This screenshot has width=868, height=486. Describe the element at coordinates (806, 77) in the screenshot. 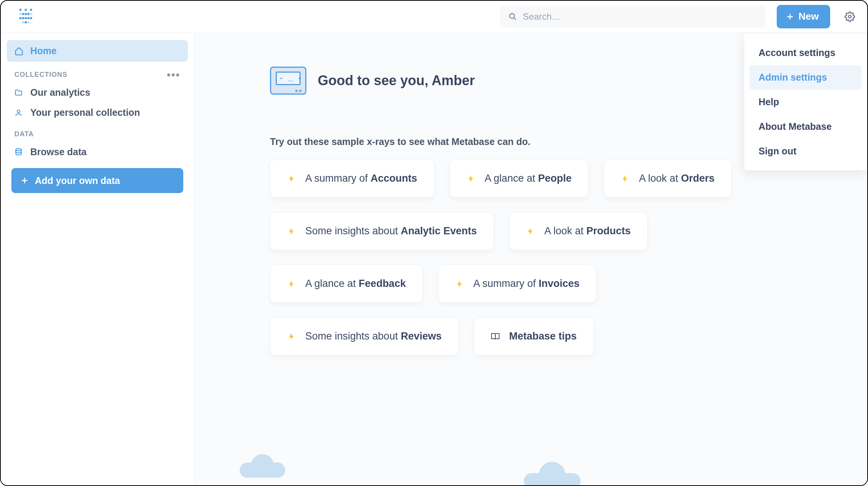

I see `settings-menu-item: Admin settings` at that location.